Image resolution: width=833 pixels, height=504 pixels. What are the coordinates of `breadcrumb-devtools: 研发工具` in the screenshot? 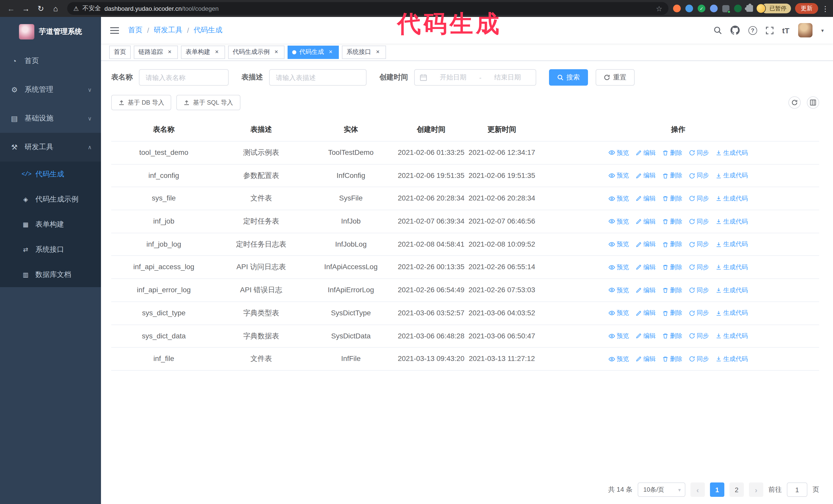 It's located at (168, 30).